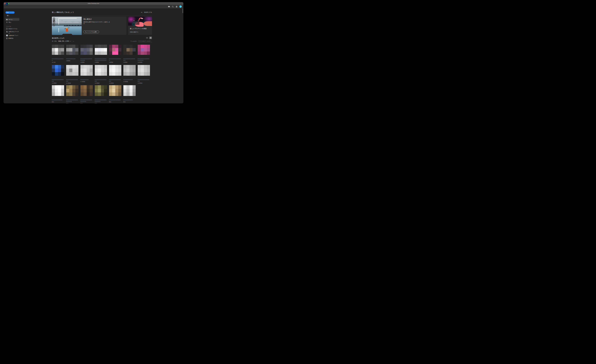 The width and height of the screenshot is (596, 364). I want to click on flamingo-graphic, so click(148, 24).